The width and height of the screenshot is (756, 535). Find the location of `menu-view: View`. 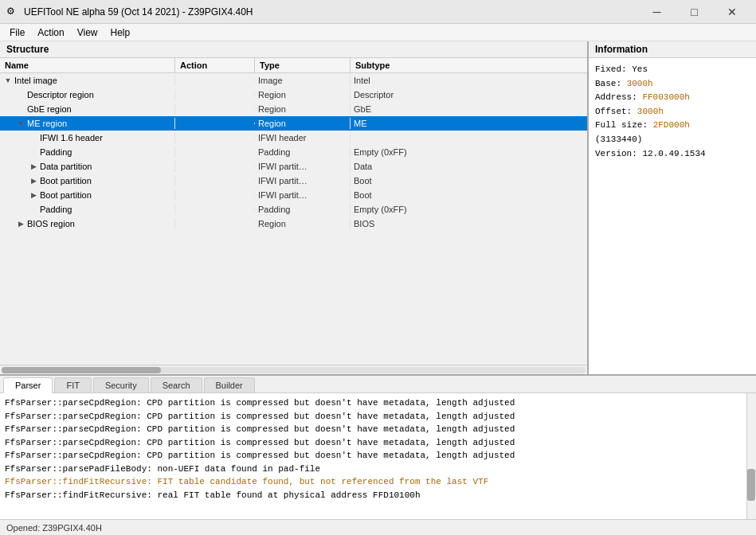

menu-view: View is located at coordinates (88, 33).